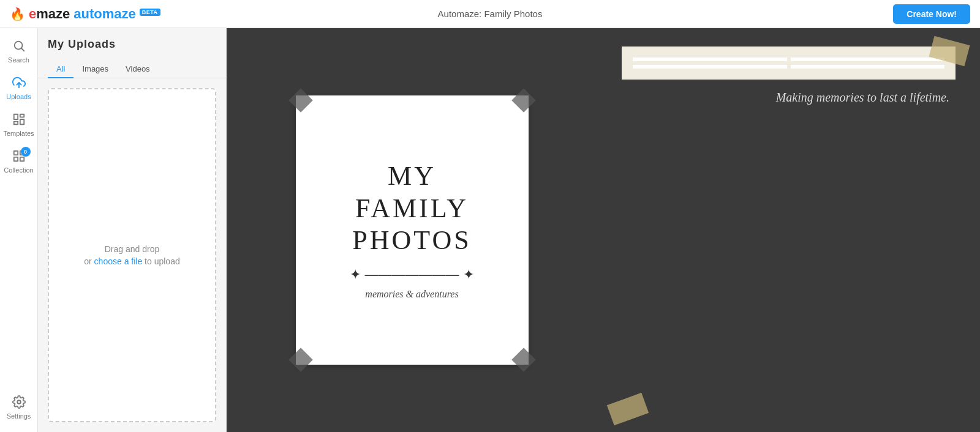 Image resolution: width=980 pixels, height=432 pixels. Describe the element at coordinates (628, 409) in the screenshot. I see `tape-decoration-bottom` at that location.